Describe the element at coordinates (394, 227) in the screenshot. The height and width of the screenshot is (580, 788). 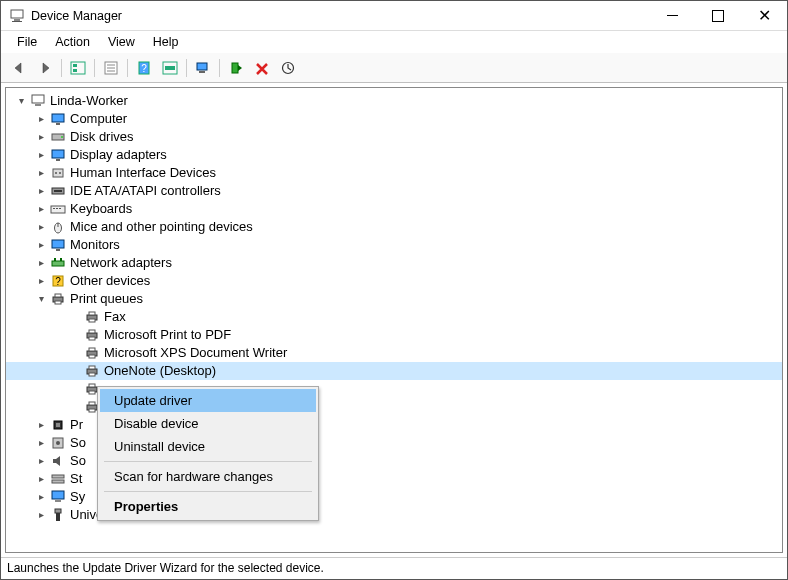
I see `tree-category: ▸Mice and other pointing devices` at that location.